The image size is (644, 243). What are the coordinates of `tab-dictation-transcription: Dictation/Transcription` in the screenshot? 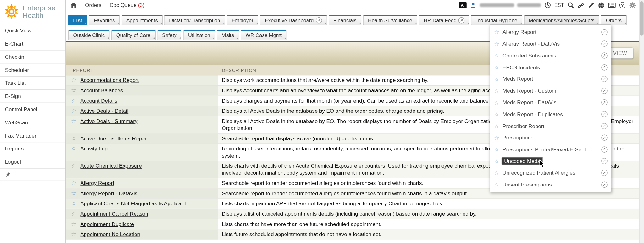 It's located at (195, 20).